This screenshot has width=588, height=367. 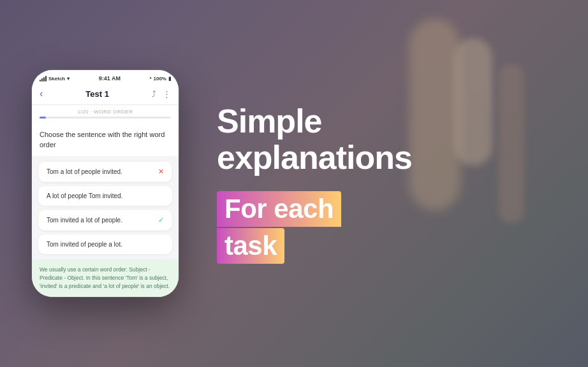 What do you see at coordinates (43, 117) in the screenshot?
I see `progress-fill` at bounding box center [43, 117].